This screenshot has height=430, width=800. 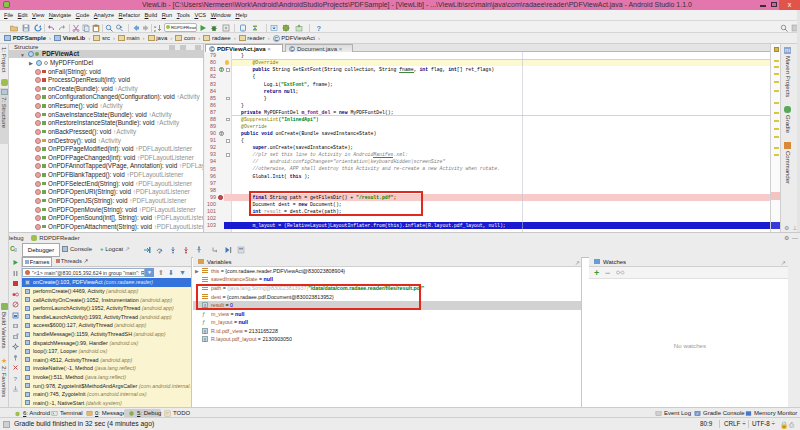 What do you see at coordinates (155, 31) in the screenshot?
I see `svg-text: z` at bounding box center [155, 31].